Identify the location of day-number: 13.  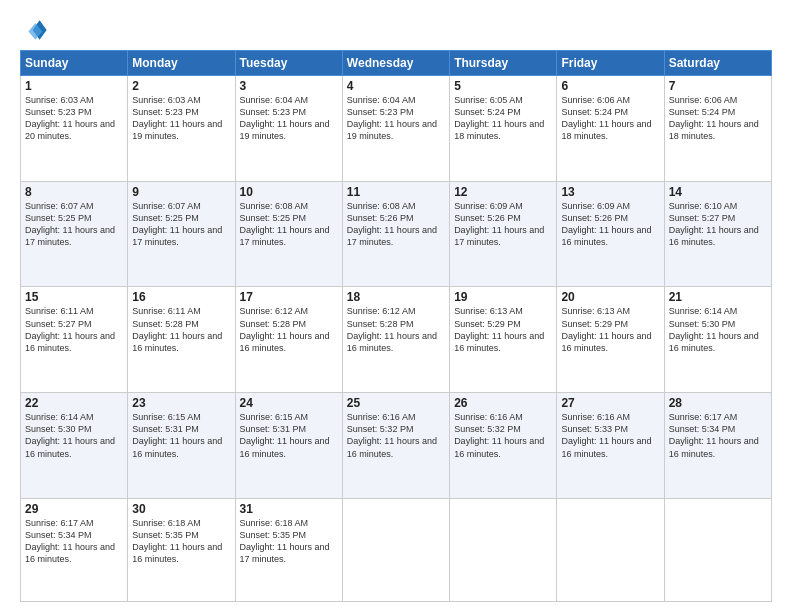
(610, 192).